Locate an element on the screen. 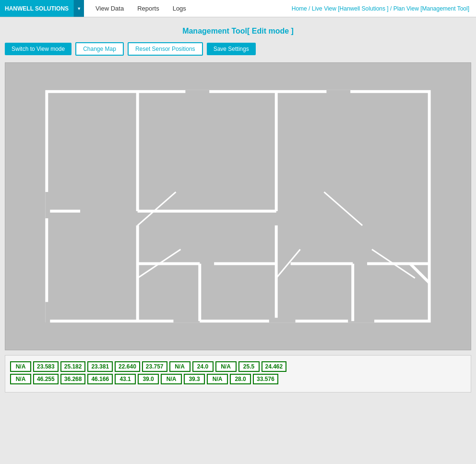  breadcrumb: Home / Live View [Hanwell Solutions ] / … is located at coordinates (384, 9).